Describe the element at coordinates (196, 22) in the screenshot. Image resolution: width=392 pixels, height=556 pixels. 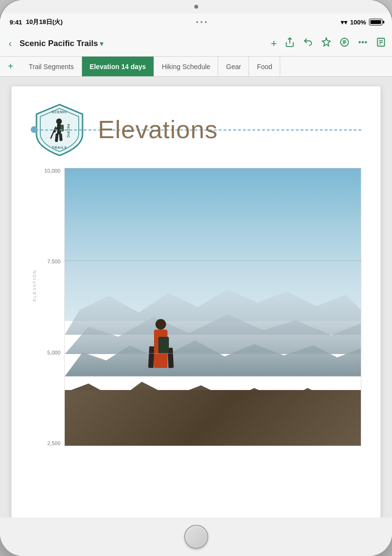
I see `status-bar: 9:41 10月18日(火) ▾▾ 100%` at that location.